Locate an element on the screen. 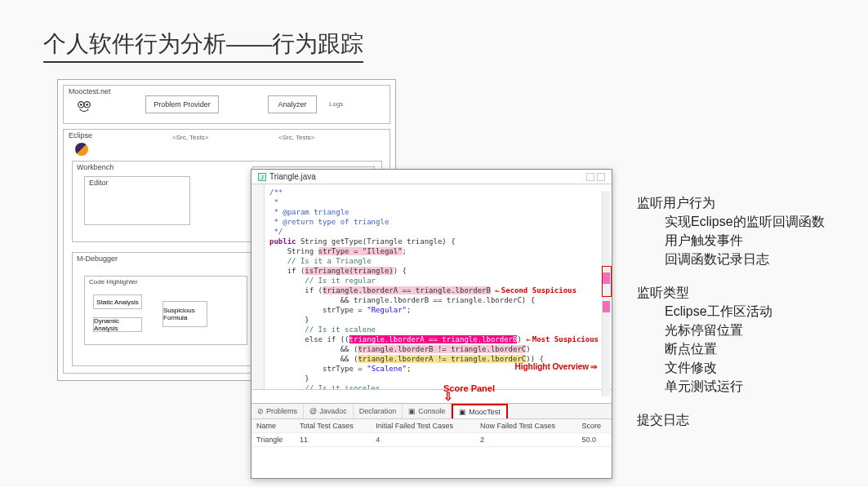  col-initial-failed: Initial Failed Test Cases is located at coordinates (423, 426).